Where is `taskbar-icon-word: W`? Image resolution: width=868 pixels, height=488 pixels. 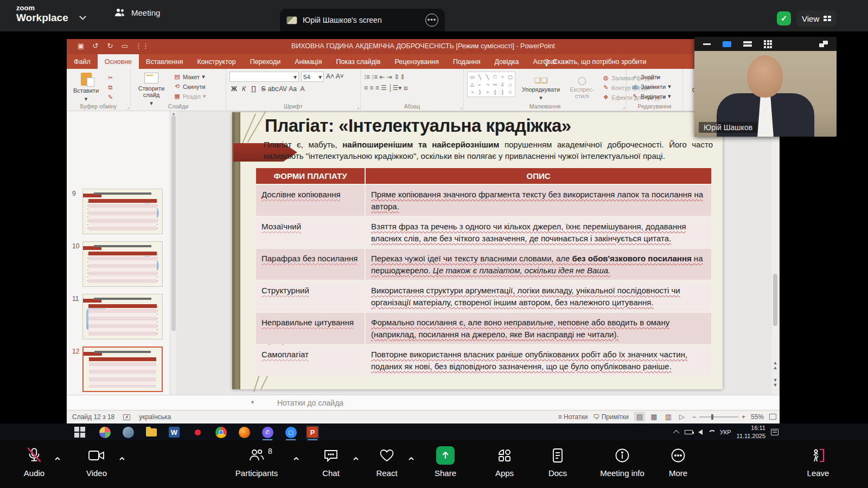 taskbar-icon-word: W is located at coordinates (174, 432).